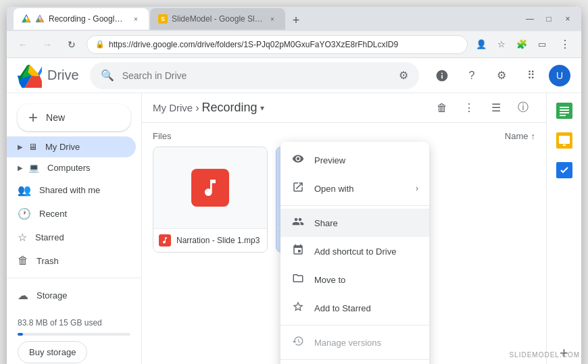 Image resolution: width=588 pixels, height=364 pixels. Describe the element at coordinates (520, 136) in the screenshot. I see `name-column-header: Name ↑` at that location.